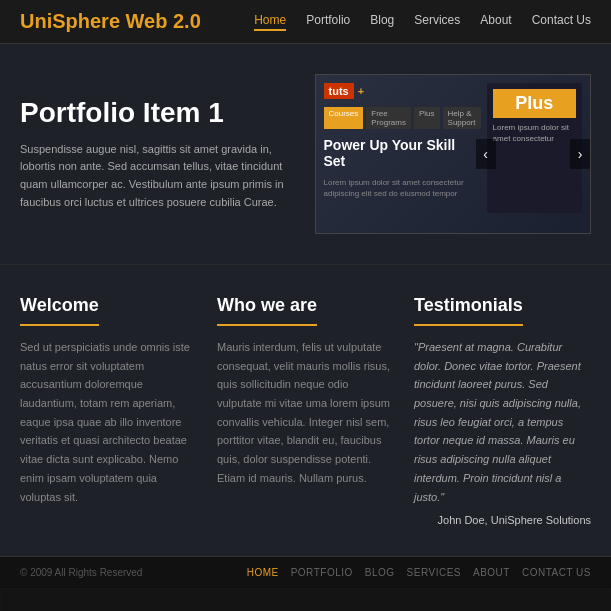 Image resolution: width=611 pixels, height=611 pixels. I want to click on tuts-logo: tuts +, so click(402, 91).